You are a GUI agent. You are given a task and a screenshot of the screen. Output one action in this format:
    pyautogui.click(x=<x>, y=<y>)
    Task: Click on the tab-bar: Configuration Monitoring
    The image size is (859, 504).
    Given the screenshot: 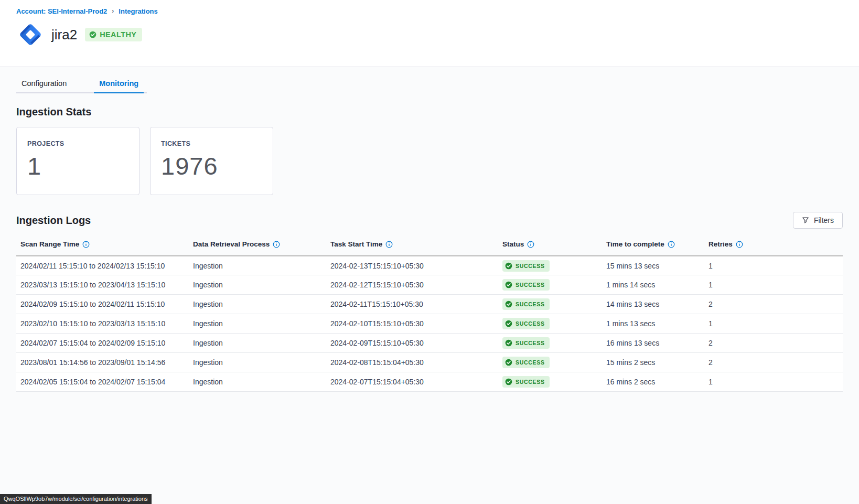 What is the action you would take?
    pyautogui.click(x=82, y=84)
    